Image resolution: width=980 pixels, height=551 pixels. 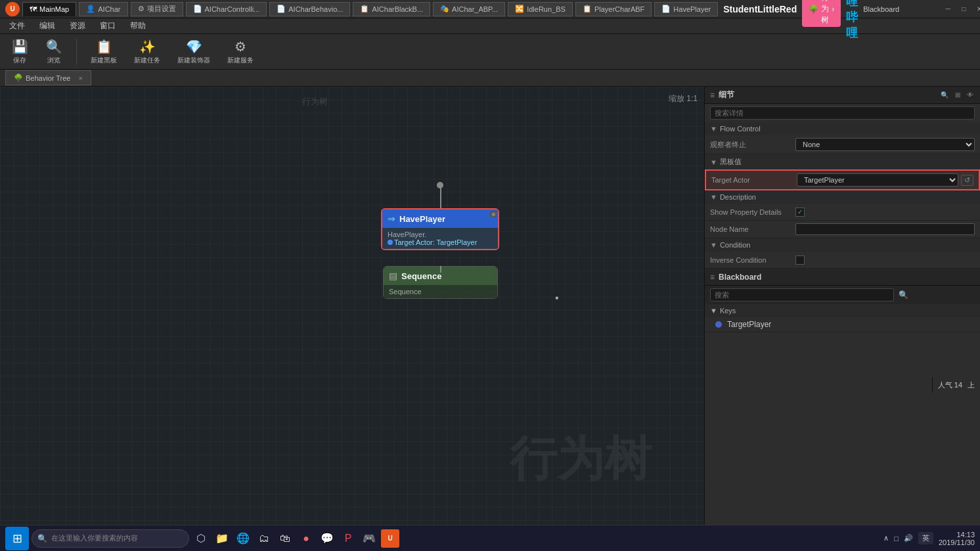 What do you see at coordinates (227, 9) in the screenshot?
I see `tab-aicharcont: 📄 AICharControlli...` at bounding box center [227, 9].